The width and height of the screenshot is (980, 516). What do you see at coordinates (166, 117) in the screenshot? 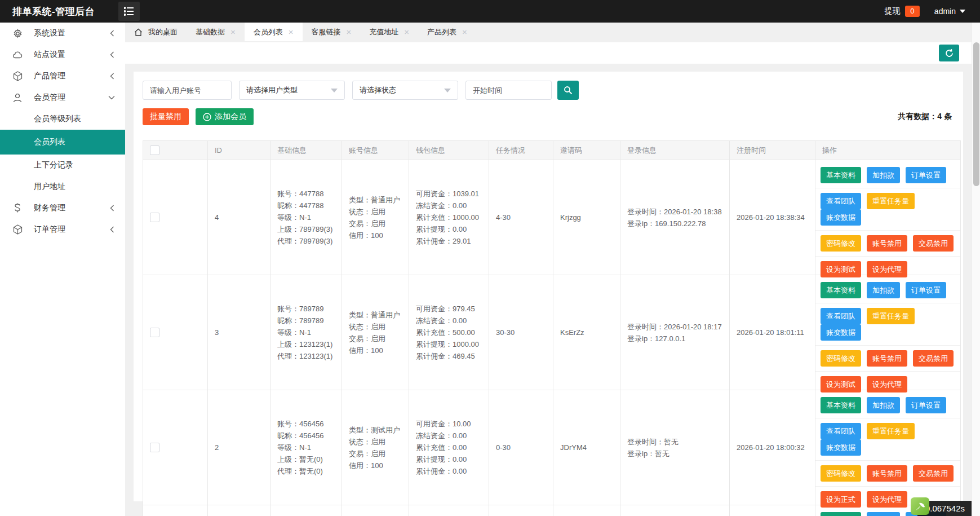
I see `batch-disable-button: 批量禁用` at bounding box center [166, 117].